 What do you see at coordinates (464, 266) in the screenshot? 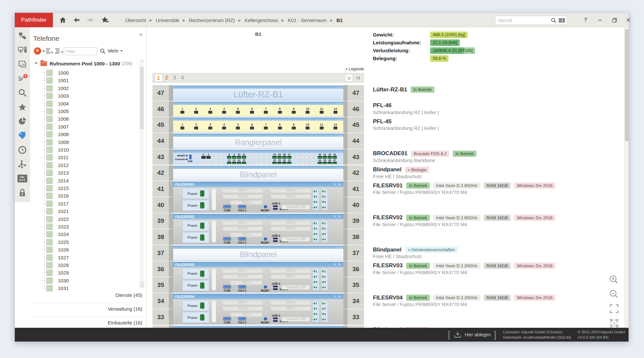
I see `device-row: FILESRV03In BetriebIntel Xeon D 2.30GHzR…` at bounding box center [464, 266].